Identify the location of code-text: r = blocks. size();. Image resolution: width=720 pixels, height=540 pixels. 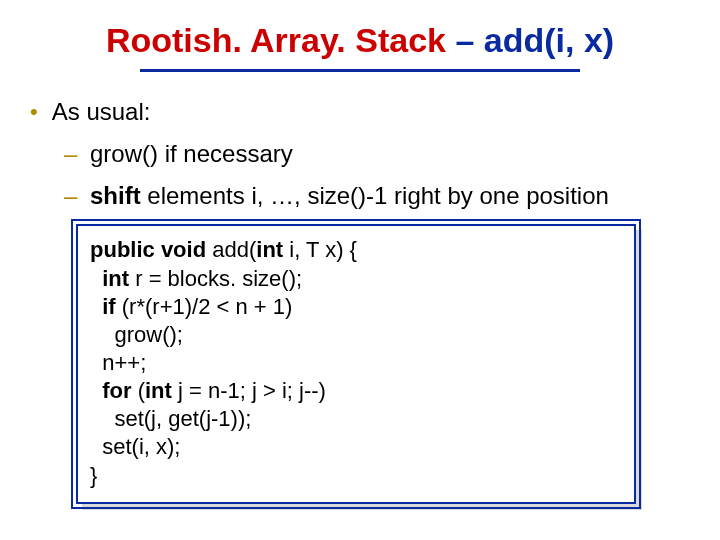
(218, 278).